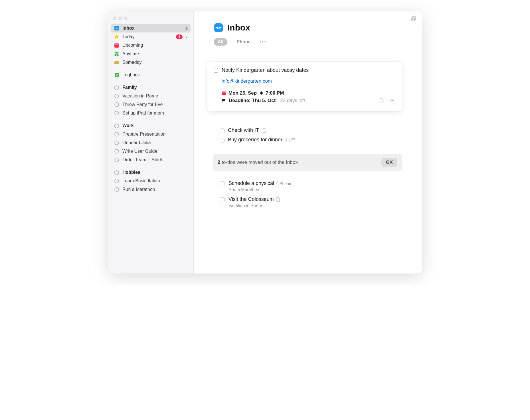  Describe the element at coordinates (308, 81) in the screenshot. I see `task-note-link: info@kindergarten.com` at that location.